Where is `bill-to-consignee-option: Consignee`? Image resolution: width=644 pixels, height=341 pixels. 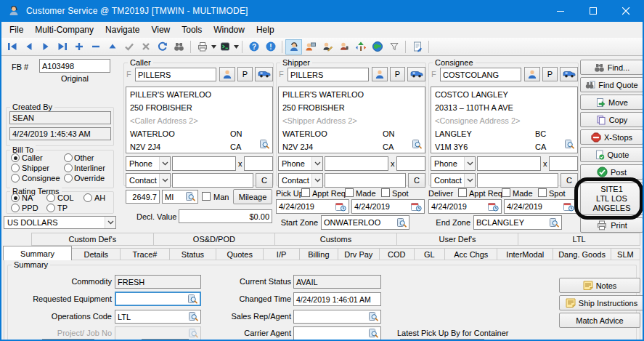 bill-to-consignee-option: Consignee is located at coordinates (41, 179).